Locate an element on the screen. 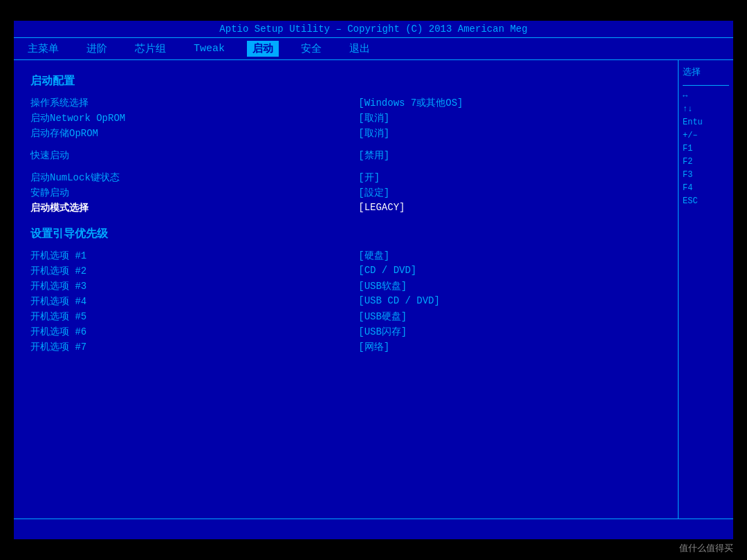 The width and height of the screenshot is (747, 560). nav-item-tweak: Tweak is located at coordinates (209, 48).